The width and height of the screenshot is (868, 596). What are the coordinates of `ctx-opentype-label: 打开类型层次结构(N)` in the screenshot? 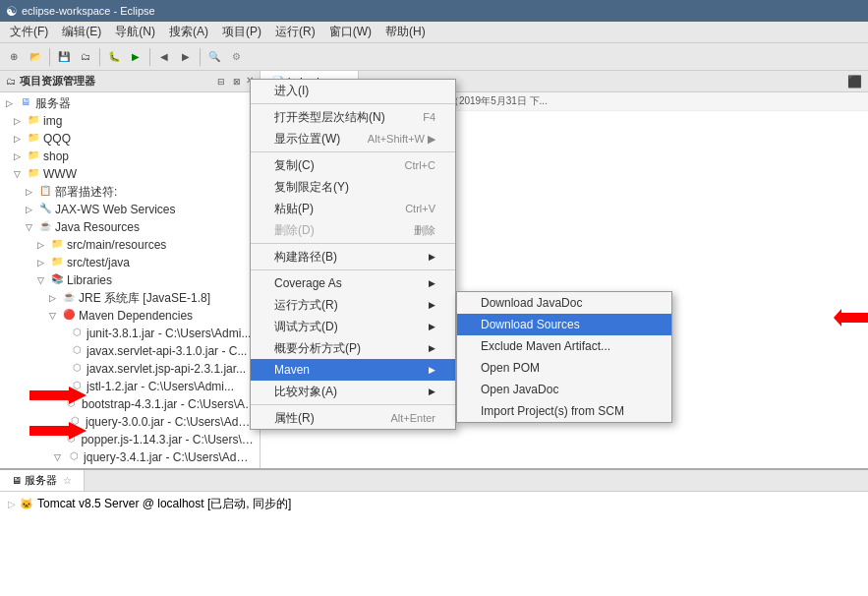 It's located at (330, 118).